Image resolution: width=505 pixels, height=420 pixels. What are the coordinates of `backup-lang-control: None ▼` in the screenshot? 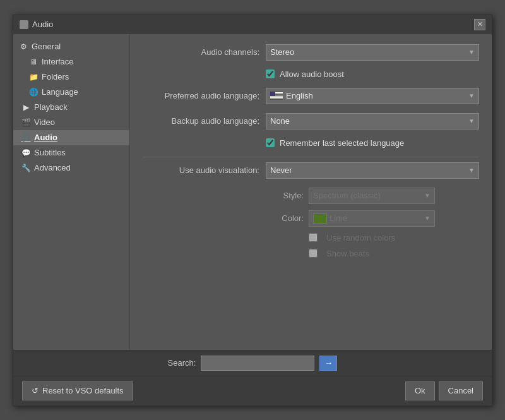 It's located at (372, 121).